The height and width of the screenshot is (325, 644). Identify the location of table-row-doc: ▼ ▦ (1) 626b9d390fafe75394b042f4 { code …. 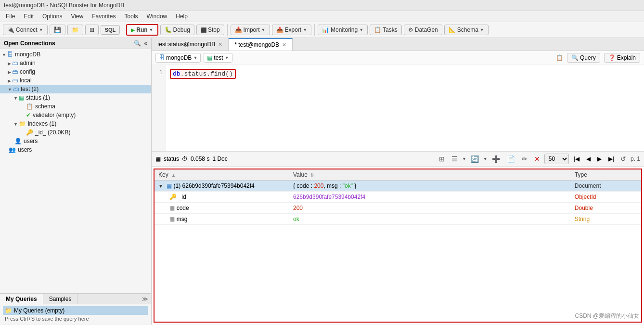
(398, 186).